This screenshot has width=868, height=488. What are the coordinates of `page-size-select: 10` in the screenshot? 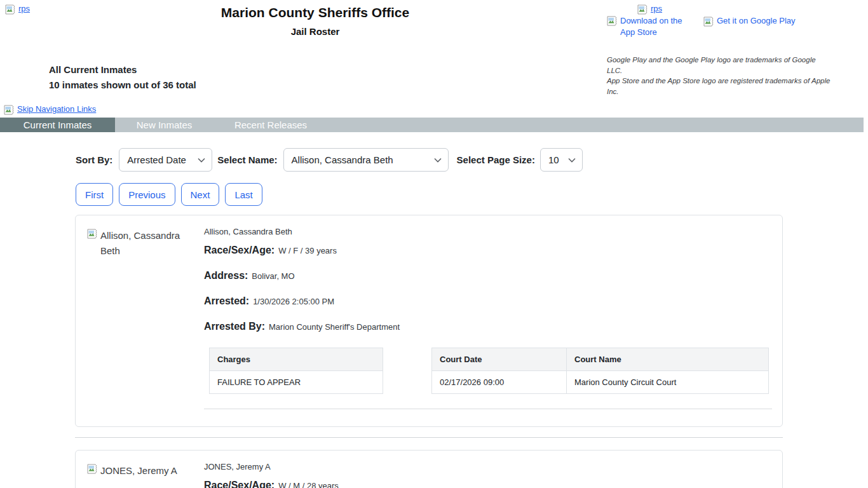 It's located at (562, 160).